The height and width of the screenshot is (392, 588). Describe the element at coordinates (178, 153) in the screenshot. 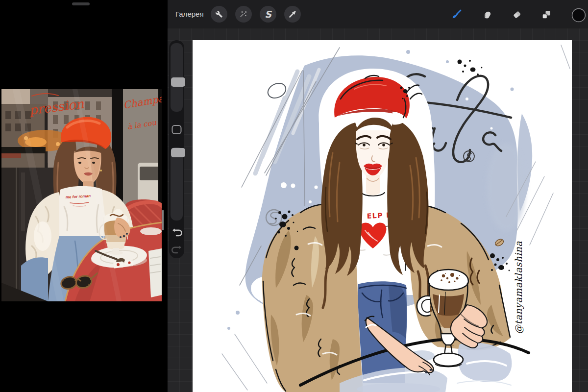

I see `opacity-handle` at that location.